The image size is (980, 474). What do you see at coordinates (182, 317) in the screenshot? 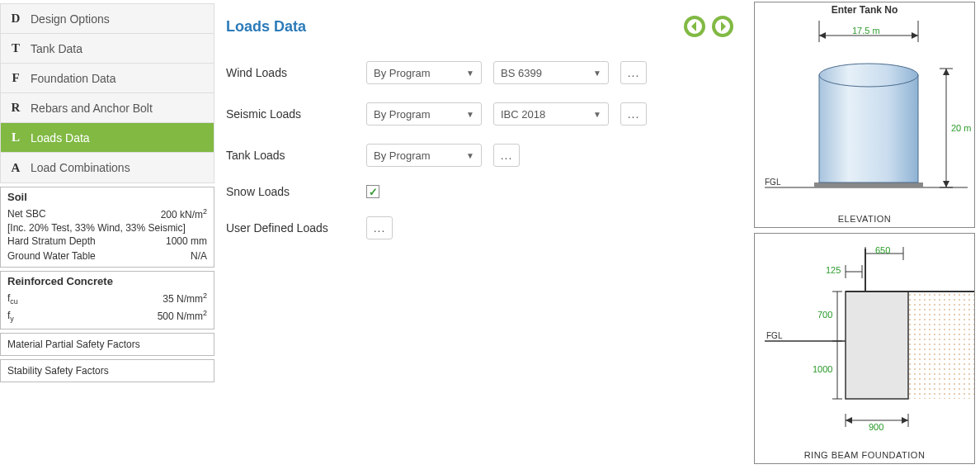
I see `fy-value: 500 N/mm2` at bounding box center [182, 317].